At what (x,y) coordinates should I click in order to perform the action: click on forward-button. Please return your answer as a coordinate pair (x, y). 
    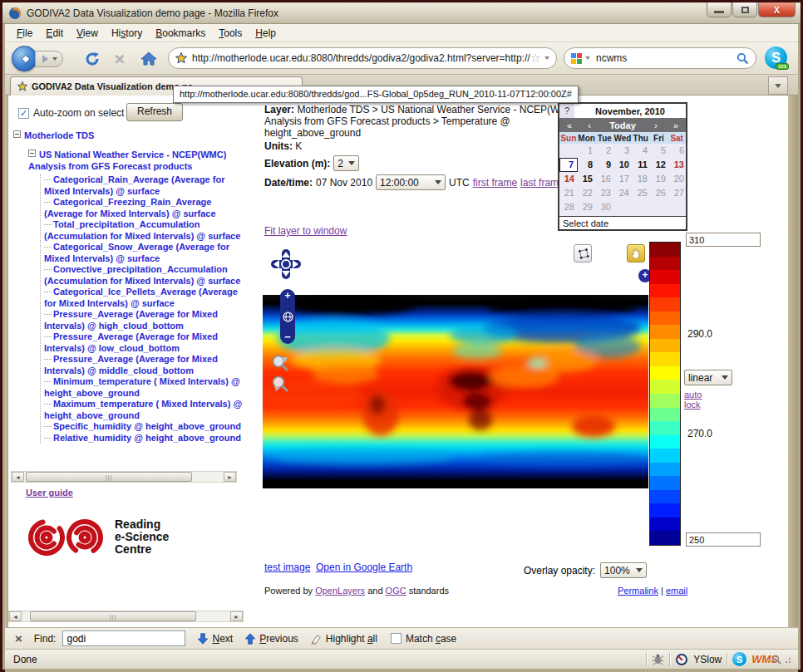
    Looking at the image, I should click on (49, 59).